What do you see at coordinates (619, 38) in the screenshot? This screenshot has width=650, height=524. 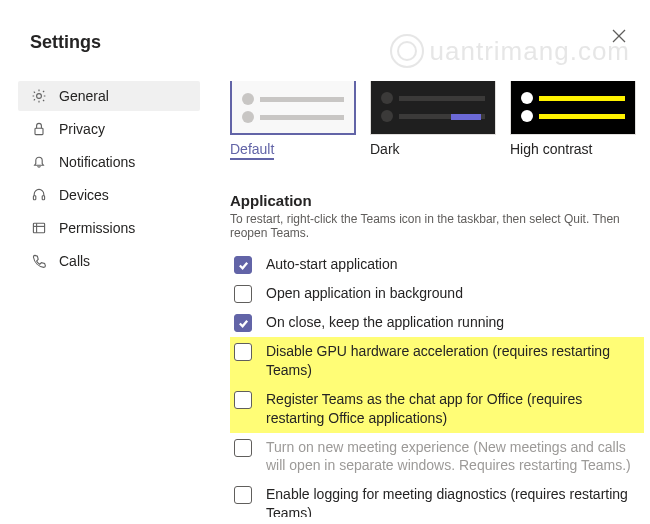 I see `close-icon` at bounding box center [619, 38].